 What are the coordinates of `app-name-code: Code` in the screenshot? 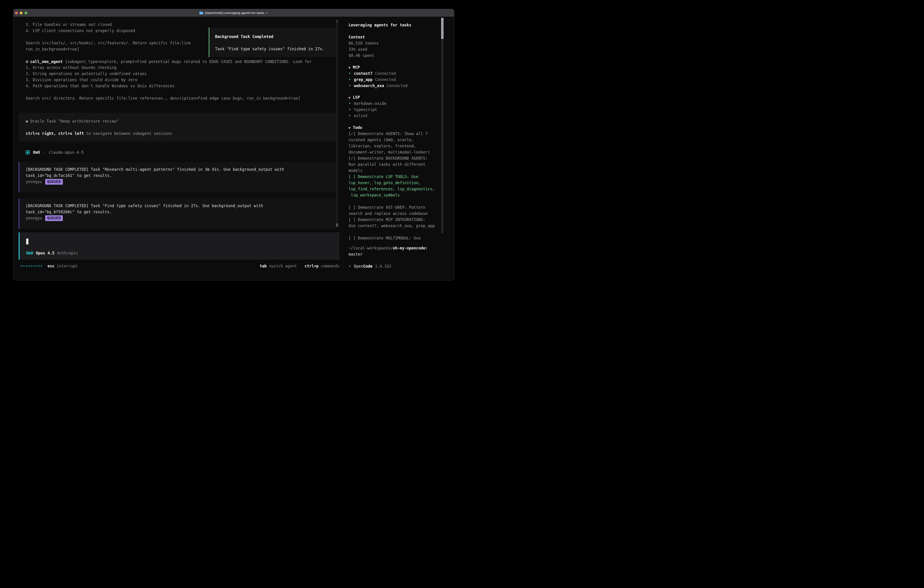 It's located at (368, 266).